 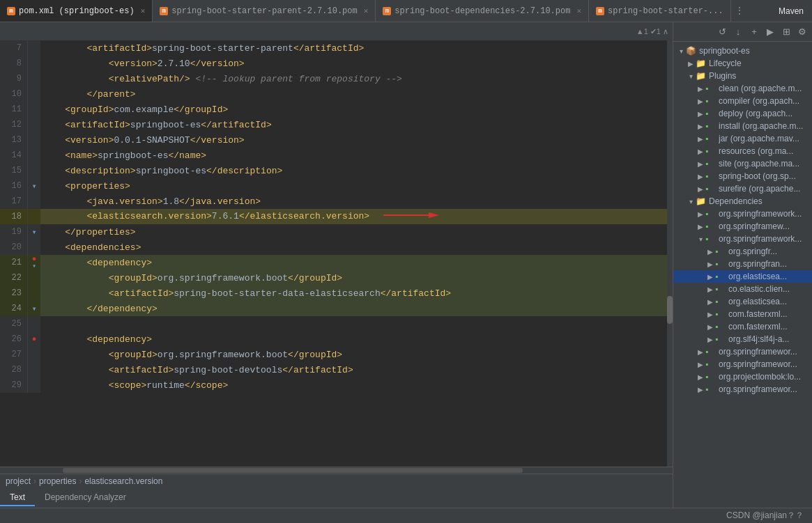 I want to click on bottom-tab-analyzer: Dependency Analyzer, so click(x=85, y=498).